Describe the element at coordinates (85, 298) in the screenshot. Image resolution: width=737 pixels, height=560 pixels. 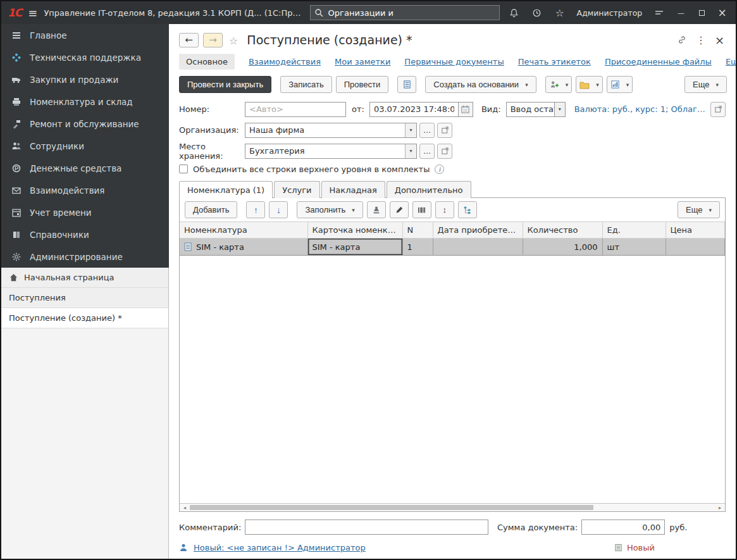
I see `window-item-postupleniya: Поступления` at that location.